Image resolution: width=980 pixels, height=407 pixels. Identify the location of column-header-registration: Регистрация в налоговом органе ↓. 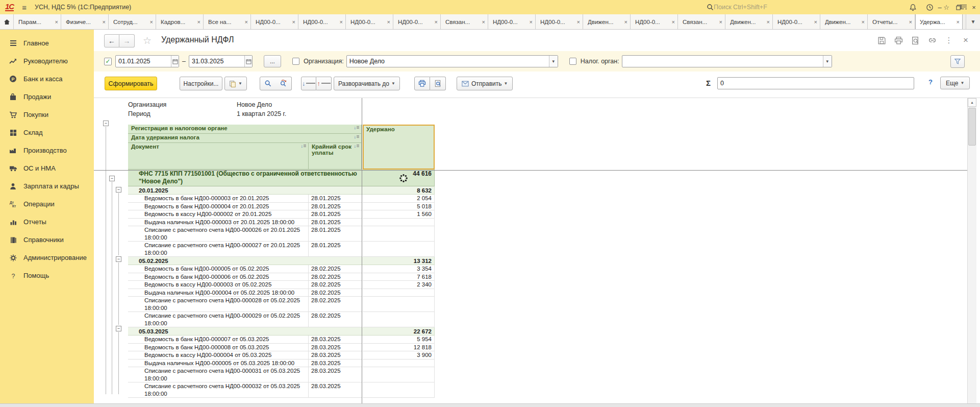
(245, 129).